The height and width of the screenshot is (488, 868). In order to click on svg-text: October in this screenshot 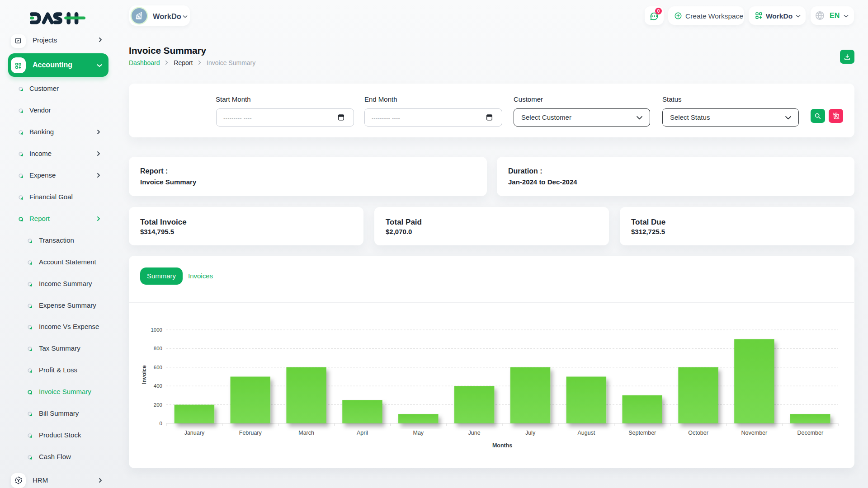, I will do `click(698, 433)`.